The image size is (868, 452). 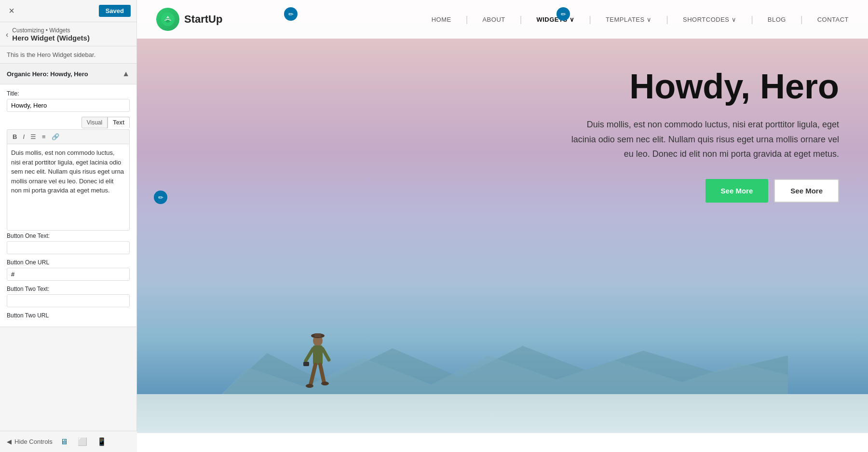 I want to click on breadcrumb-path: Customizing • Widgets, so click(x=51, y=30).